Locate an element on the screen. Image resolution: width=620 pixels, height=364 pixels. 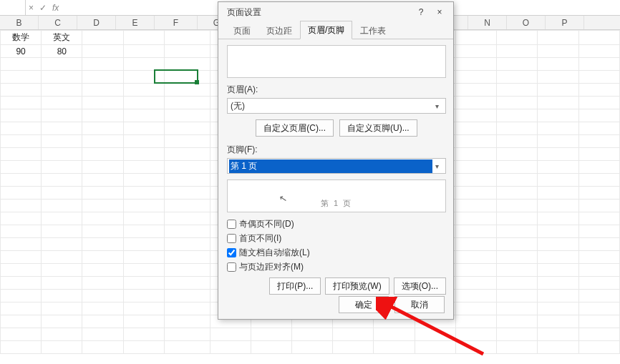
col-header-C: C is located at coordinates (58, 23).